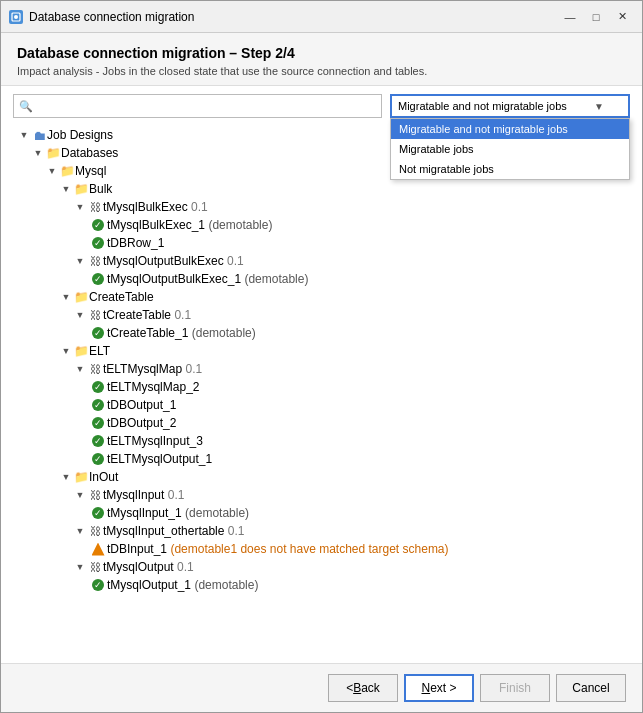  What do you see at coordinates (160, 459) in the screenshot?
I see `tELTMysqlOutput_1-label: tELTMysqlOutput_1` at bounding box center [160, 459].